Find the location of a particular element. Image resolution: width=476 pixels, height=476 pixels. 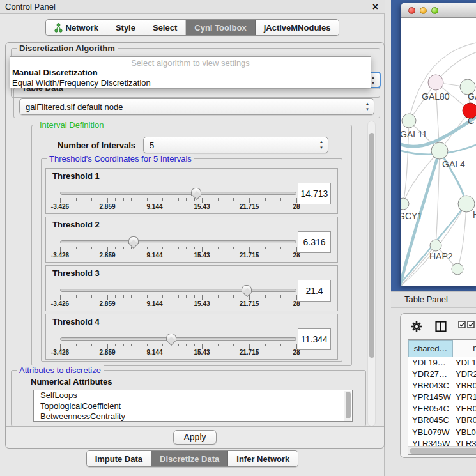

table-row: YER054C YER0… is located at coordinates (442, 410).